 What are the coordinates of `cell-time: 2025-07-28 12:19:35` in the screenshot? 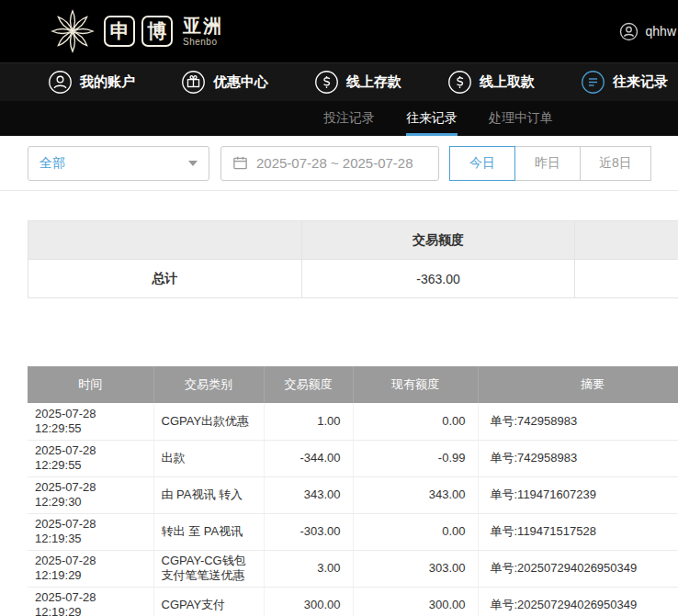 It's located at (90, 532).